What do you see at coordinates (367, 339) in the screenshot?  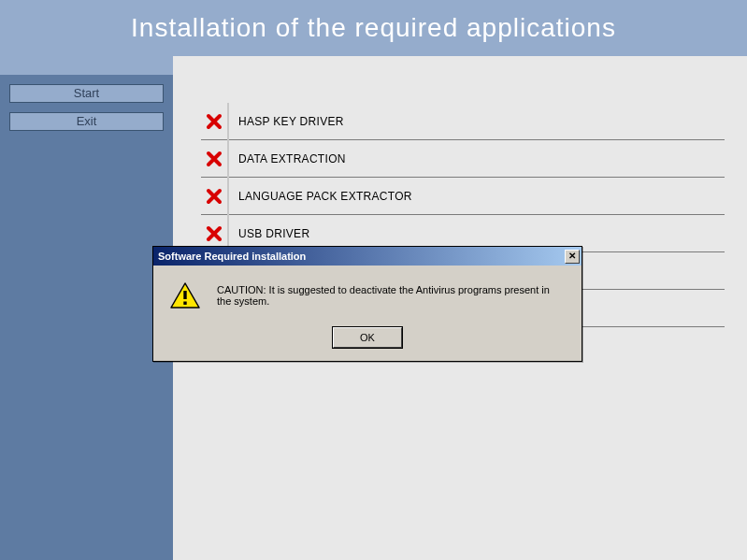 I see `dialog-footer: OK` at bounding box center [367, 339].